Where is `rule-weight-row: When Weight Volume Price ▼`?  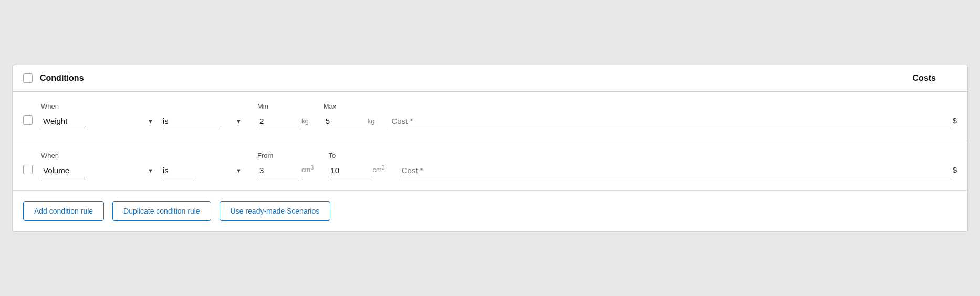
rule-weight-row: When Weight Volume Price ▼ is located at coordinates (490, 115).